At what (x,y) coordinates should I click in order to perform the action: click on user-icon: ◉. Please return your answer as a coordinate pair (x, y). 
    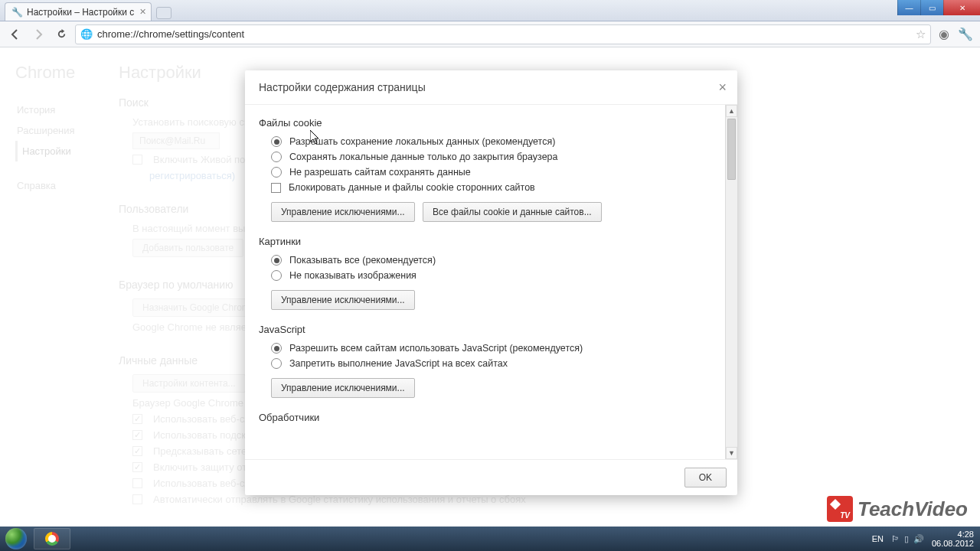
    Looking at the image, I should click on (944, 34).